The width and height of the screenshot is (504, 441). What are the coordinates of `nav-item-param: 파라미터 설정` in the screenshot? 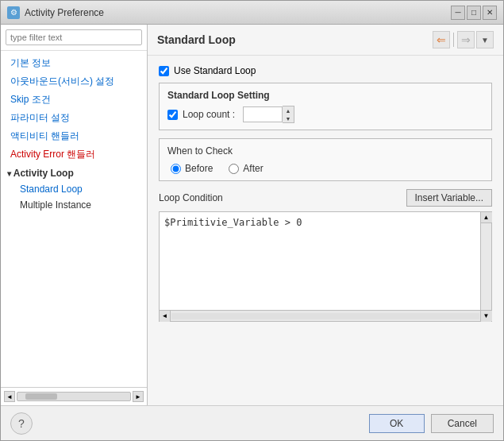 It's located at (74, 118).